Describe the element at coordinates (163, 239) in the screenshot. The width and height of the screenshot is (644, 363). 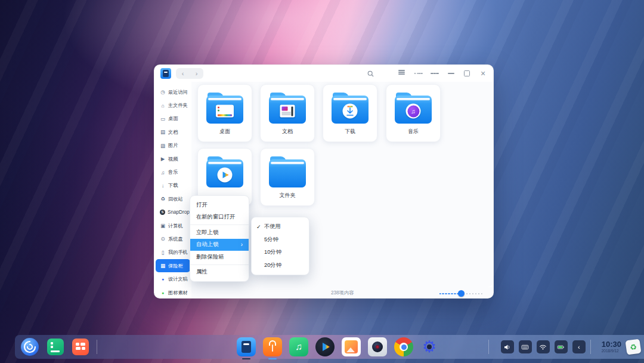
I see `disk-icon: ⊙` at that location.